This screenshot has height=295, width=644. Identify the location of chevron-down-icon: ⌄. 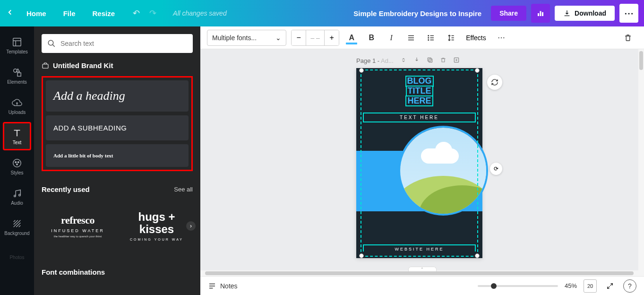
(278, 38).